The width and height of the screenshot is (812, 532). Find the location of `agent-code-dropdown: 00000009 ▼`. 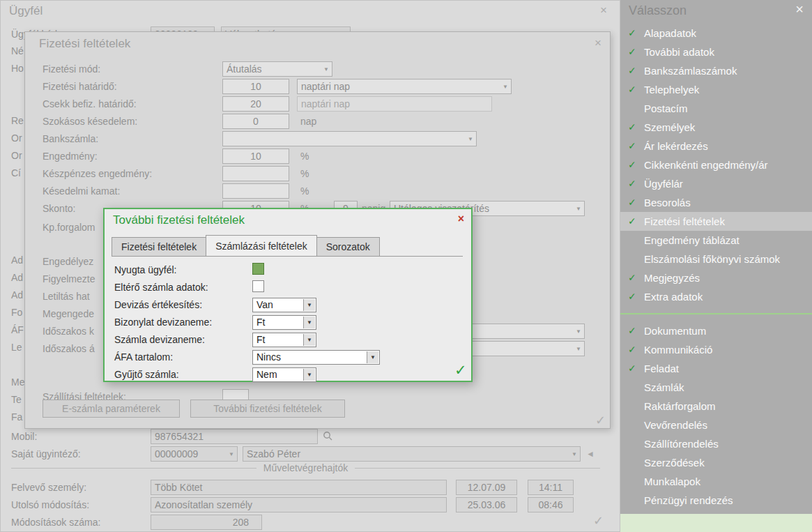

agent-code-dropdown: 00000009 ▼ is located at coordinates (194, 454).